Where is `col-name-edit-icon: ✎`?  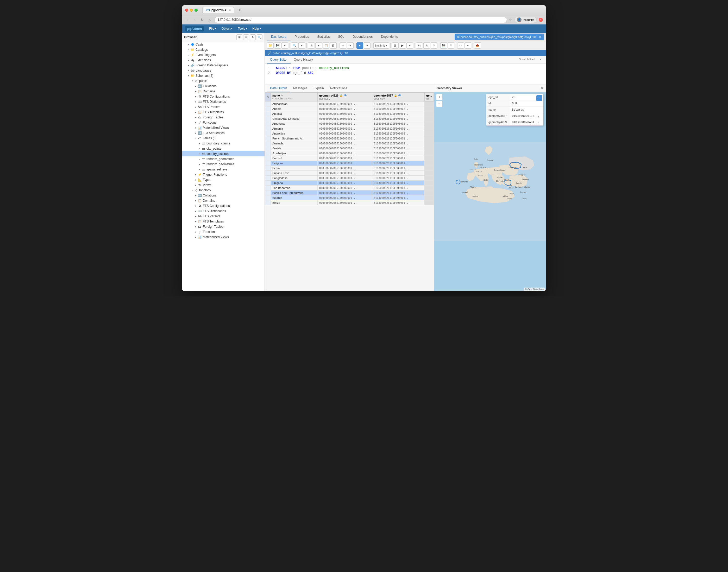 col-name-edit-icon: ✎ is located at coordinates (282, 96).